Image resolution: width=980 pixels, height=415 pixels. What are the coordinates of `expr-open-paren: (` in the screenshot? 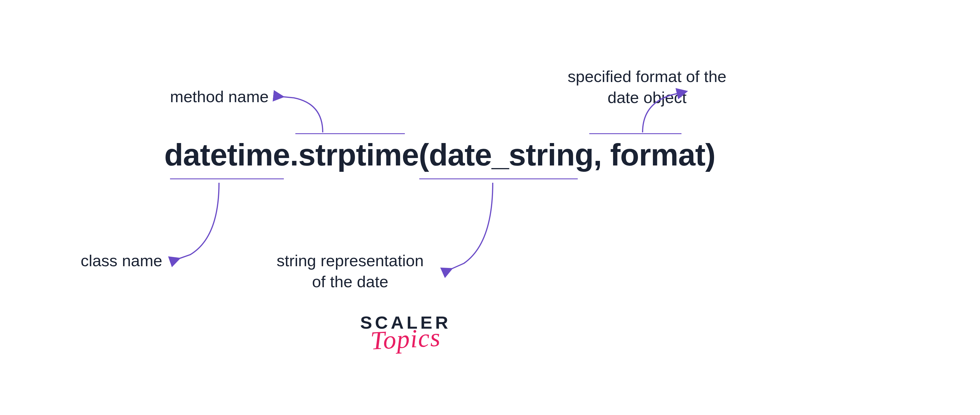 It's located at (424, 155).